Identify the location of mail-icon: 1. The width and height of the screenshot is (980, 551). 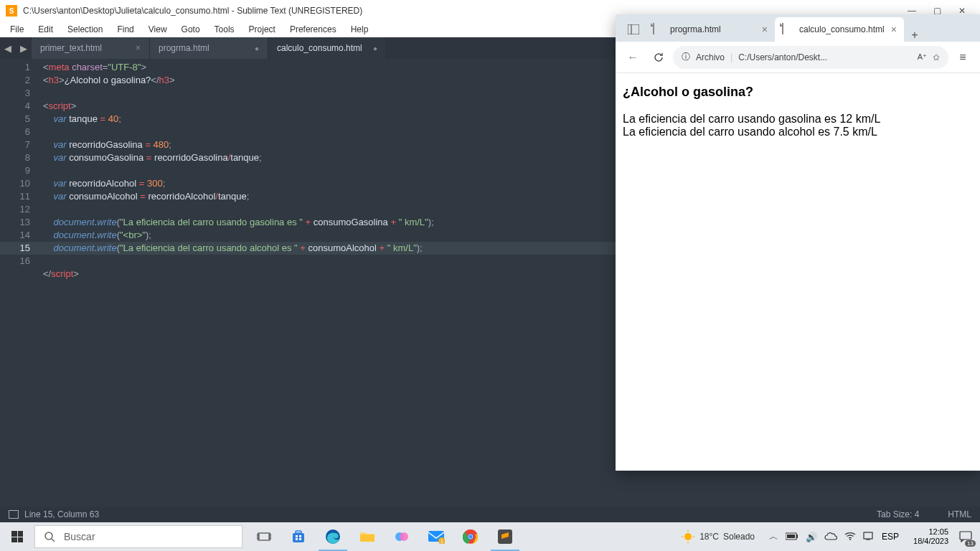
(436, 537).